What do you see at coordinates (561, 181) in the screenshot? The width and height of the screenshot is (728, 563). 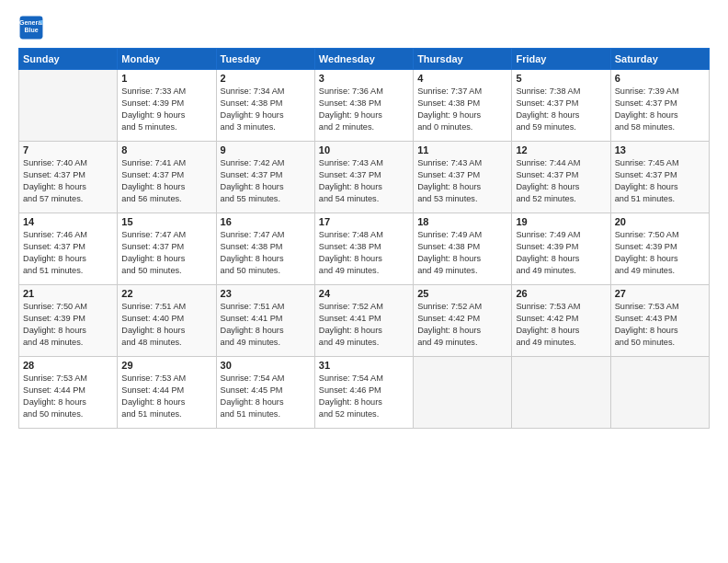 I see `day-info: Sunrise: 7:44 AM Sunset: 4:37 PM Dayligh…` at bounding box center [561, 181].